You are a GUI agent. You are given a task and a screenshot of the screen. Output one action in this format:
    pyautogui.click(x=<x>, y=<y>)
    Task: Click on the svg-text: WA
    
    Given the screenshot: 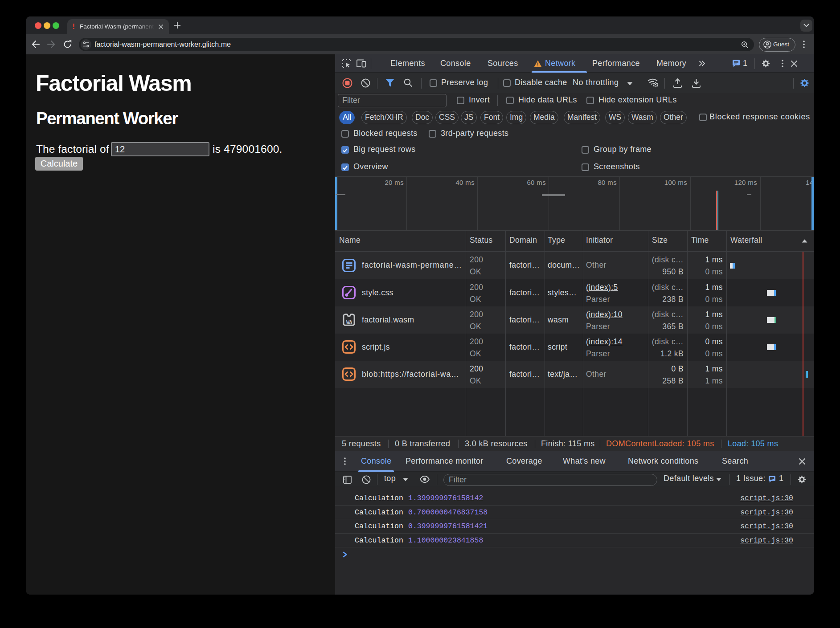 What is the action you would take?
    pyautogui.click(x=349, y=323)
    